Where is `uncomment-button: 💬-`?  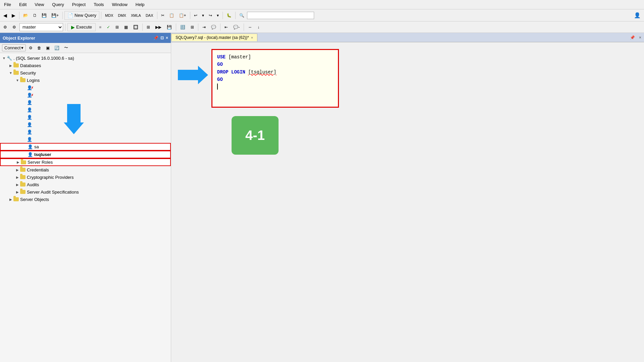 uncomment-button: 💬- is located at coordinates (236, 27).